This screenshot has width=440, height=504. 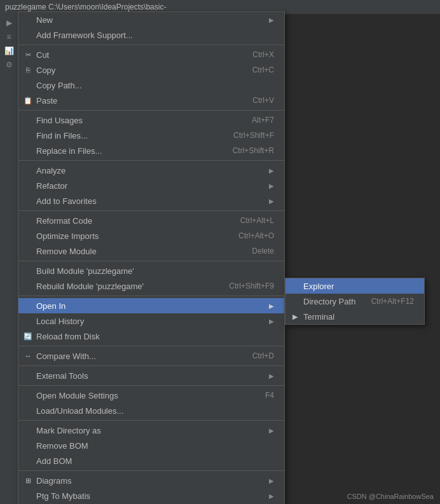 I want to click on separator-after-add-bom, so click(x=151, y=470).